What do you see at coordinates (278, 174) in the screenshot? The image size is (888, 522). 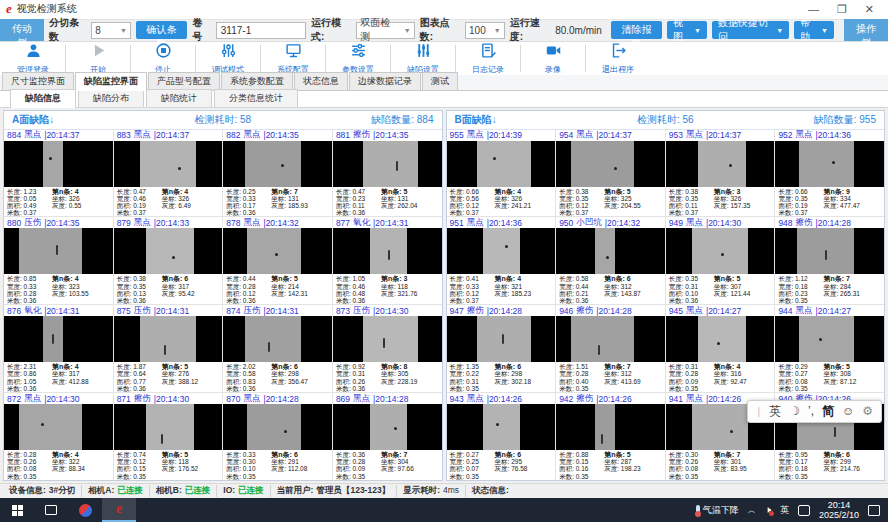 I see `defect-cell: 882黑点|20:14:35长度: 0.25宽度: 0.33面积: 0.17米数…` at bounding box center [278, 174].